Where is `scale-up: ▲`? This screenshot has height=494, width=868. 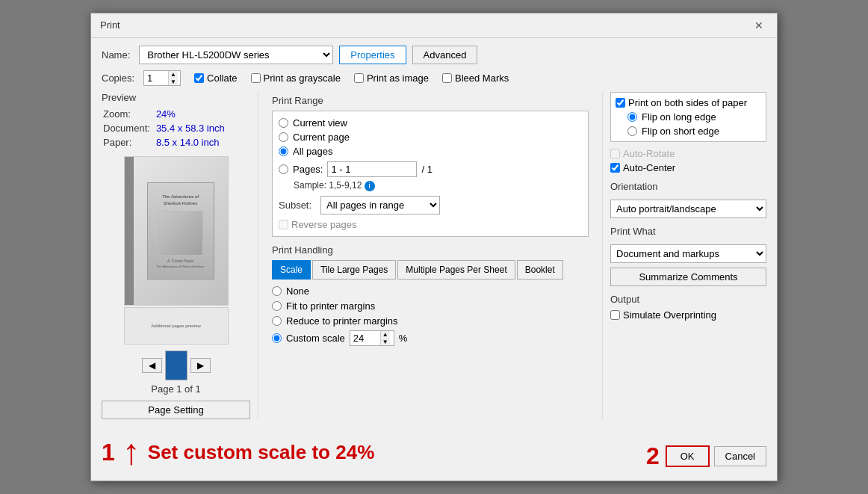
scale-up: ▲ is located at coordinates (385, 335).